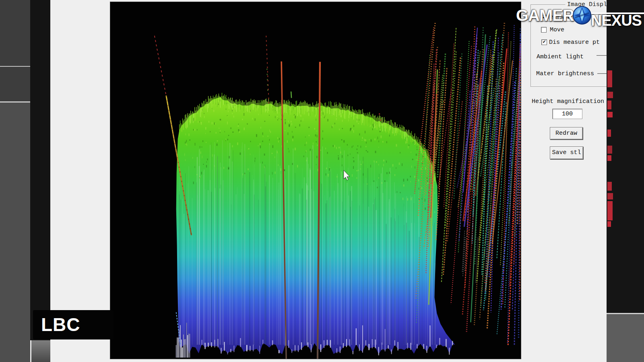 Image resolution: width=644 pixels, height=362 pixels. What do you see at coordinates (613, 157) in the screenshot?
I see `red-vertical-text-fragments` at bounding box center [613, 157].